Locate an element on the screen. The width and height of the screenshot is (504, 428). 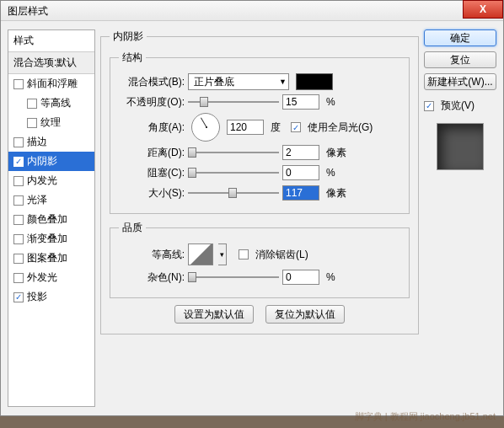
sidebar-item-inner-glow: 内发光 is located at coordinates (51, 180).